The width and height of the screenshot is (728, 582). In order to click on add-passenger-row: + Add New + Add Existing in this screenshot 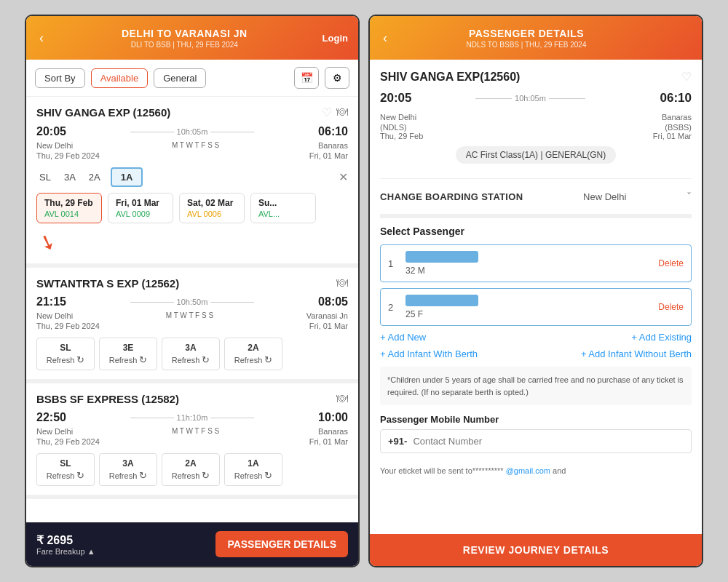, I will do `click(536, 338)`.